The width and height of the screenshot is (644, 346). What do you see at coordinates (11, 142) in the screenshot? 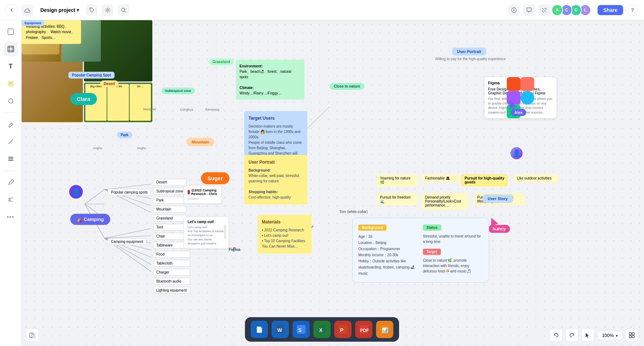
I see `sidebar-connector-tool` at bounding box center [11, 142].